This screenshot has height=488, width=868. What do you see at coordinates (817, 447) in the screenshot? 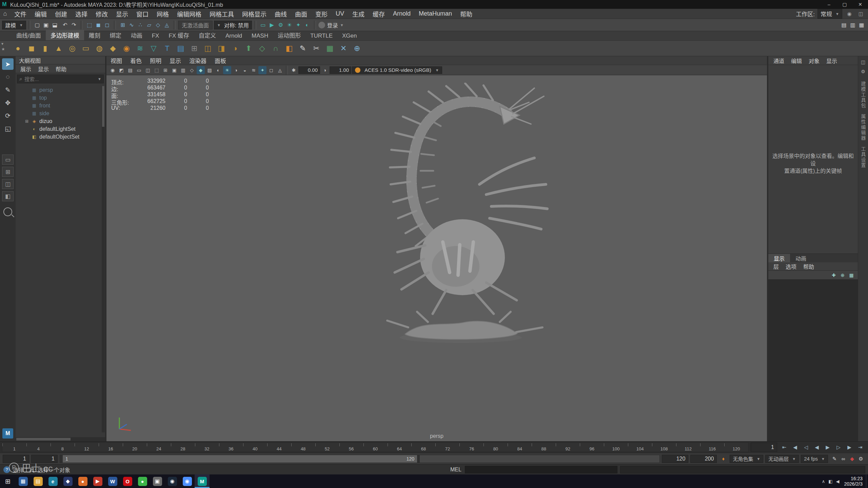
I see `play-backwards-button: ◀` at bounding box center [817, 447].